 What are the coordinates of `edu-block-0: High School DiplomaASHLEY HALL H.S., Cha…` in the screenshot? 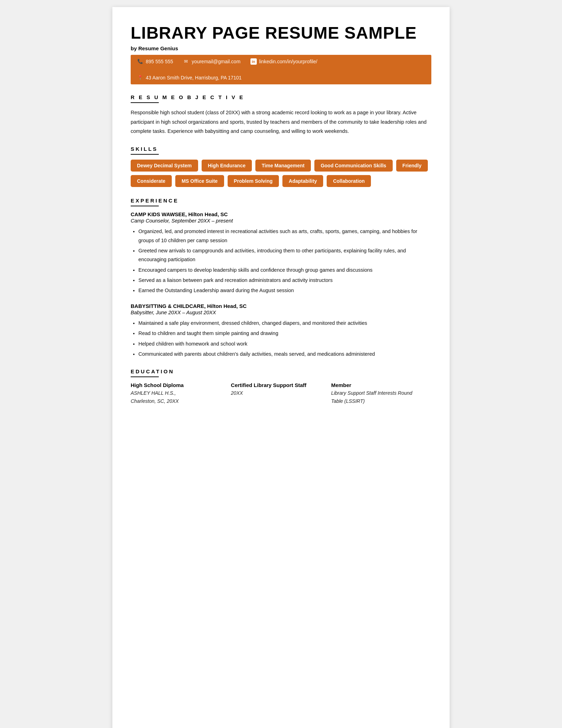 It's located at (181, 394).